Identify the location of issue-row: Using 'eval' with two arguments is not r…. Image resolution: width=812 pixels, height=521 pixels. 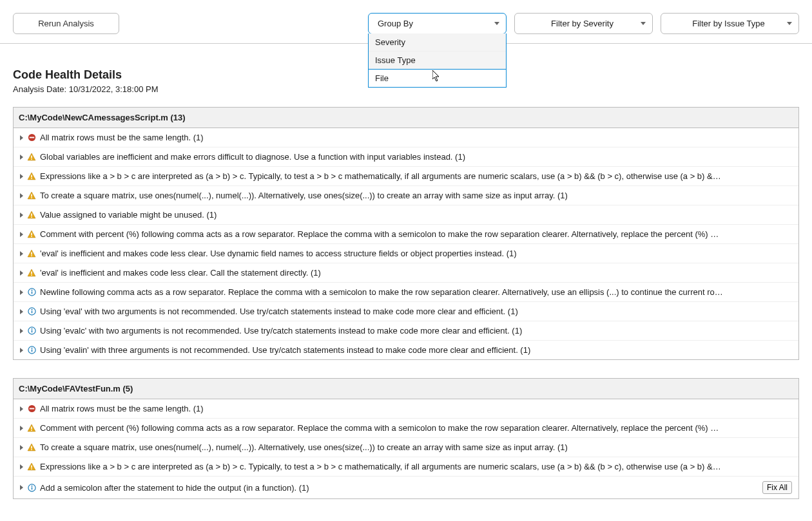
(406, 312).